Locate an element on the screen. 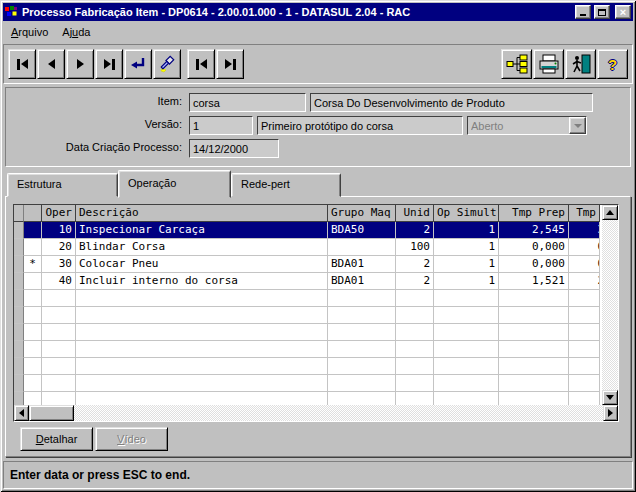  column-header-tmp: Tmp is located at coordinates (584, 214).